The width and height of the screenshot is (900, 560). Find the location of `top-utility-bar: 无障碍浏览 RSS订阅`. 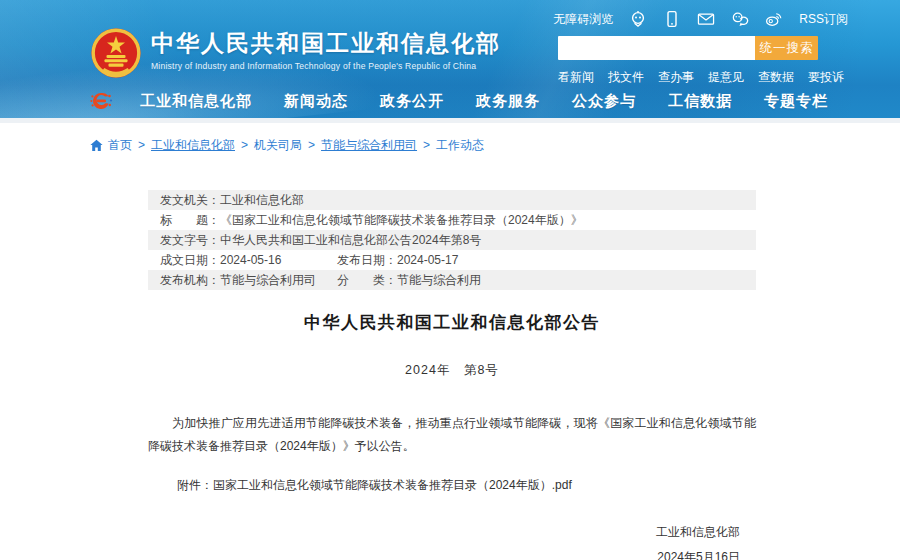

top-utility-bar: 无障碍浏览 RSS订阅 is located at coordinates (700, 19).